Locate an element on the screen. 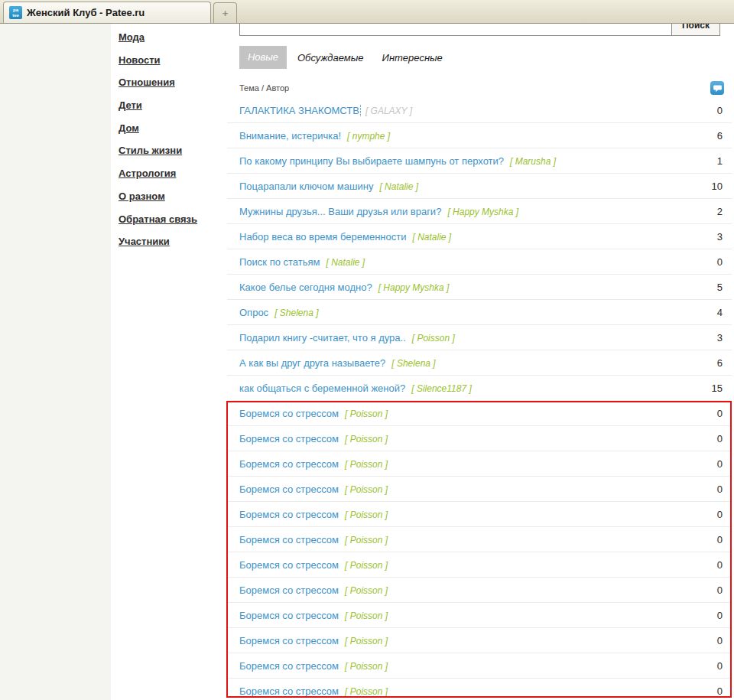 The width and height of the screenshot is (734, 700). sidebar-item: Отношения is located at coordinates (176, 83).